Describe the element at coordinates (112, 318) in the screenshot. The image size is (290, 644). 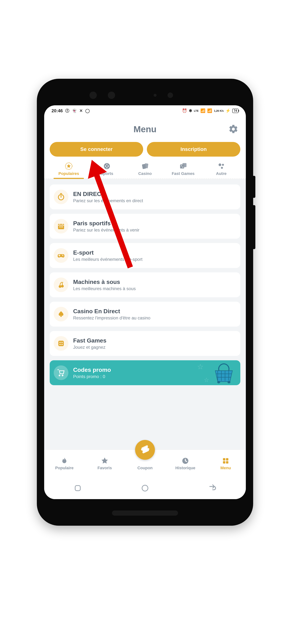
I see `menu-subtitle: Ressentez l'impression d'être au casino` at that location.